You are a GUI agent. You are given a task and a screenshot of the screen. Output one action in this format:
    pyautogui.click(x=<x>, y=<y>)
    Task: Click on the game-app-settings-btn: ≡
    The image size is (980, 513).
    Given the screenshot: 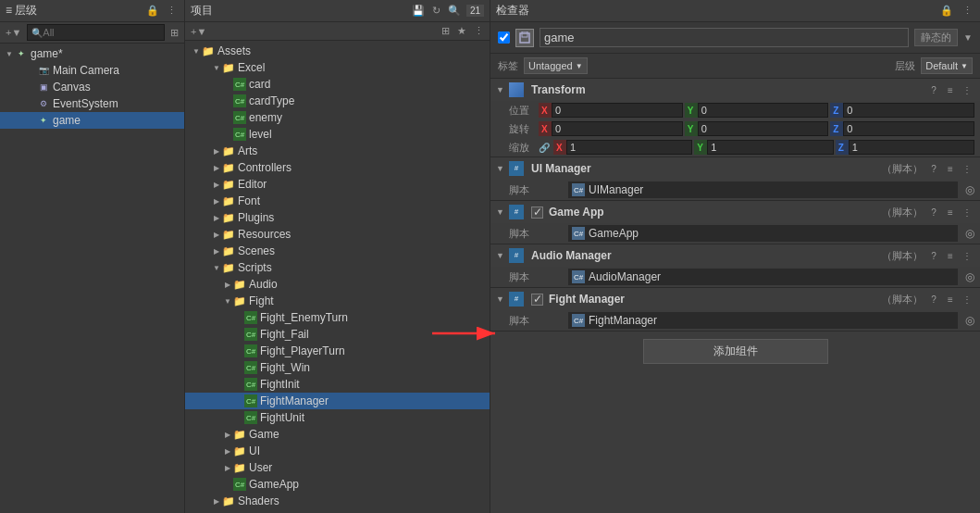 What is the action you would take?
    pyautogui.click(x=950, y=213)
    